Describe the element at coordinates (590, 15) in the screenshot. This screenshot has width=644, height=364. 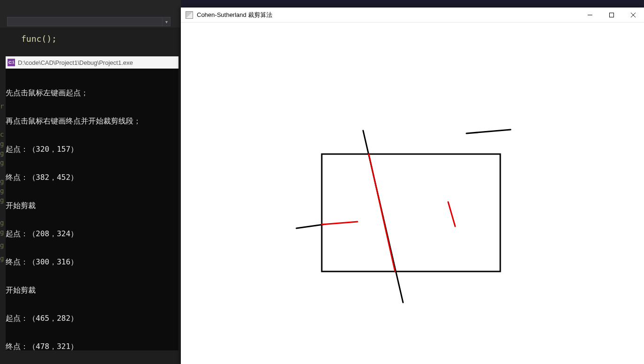
I see `minimize-button` at that location.